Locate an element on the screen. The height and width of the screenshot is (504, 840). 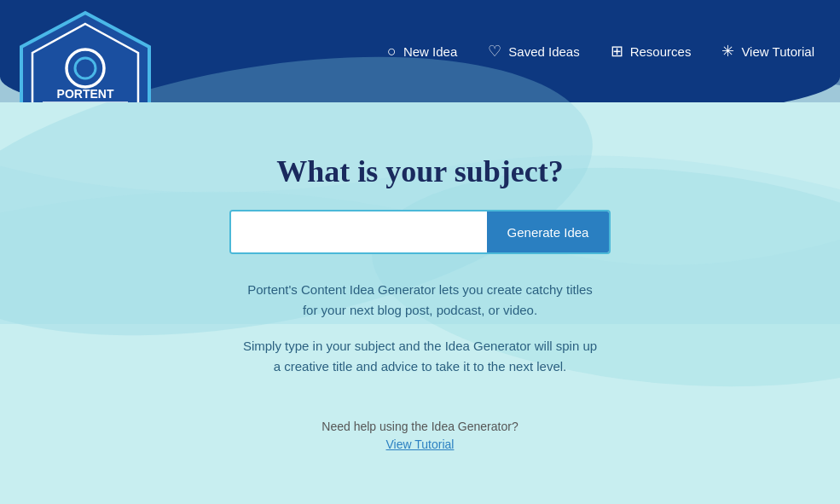
view-tutorial-link: View Tutorial is located at coordinates (420, 444).